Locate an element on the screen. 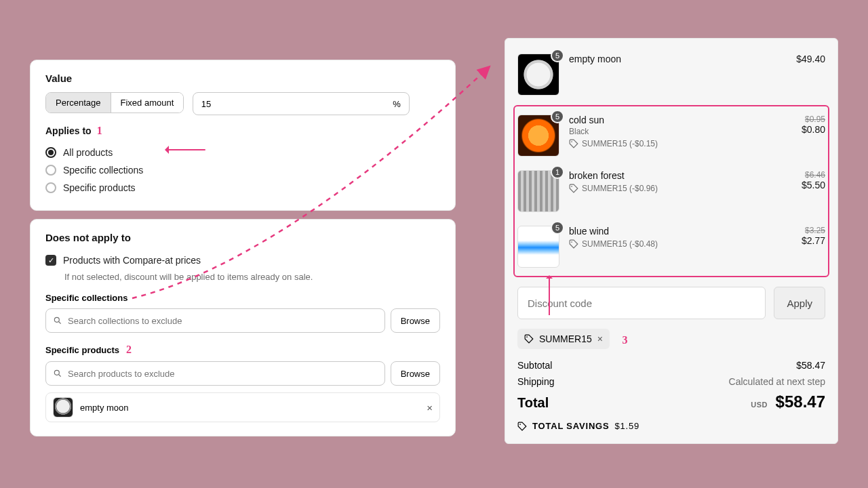  cart-item-name: cold sun is located at coordinates (672, 120).